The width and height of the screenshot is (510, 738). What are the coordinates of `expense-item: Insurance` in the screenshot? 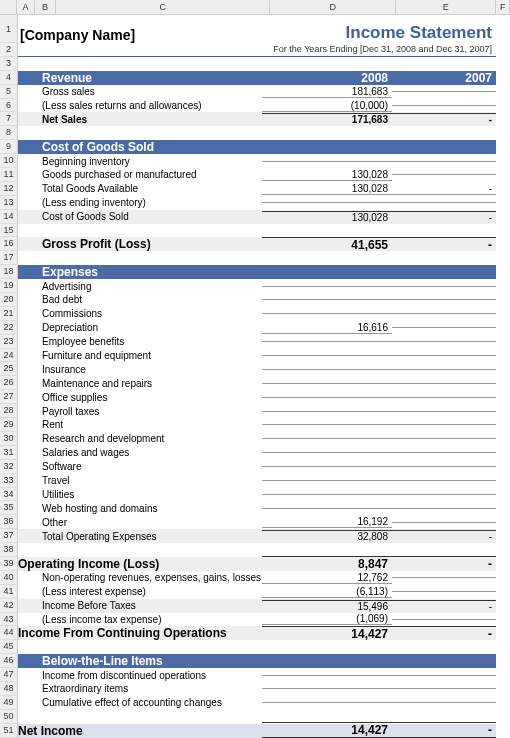 It's located at (257, 369).